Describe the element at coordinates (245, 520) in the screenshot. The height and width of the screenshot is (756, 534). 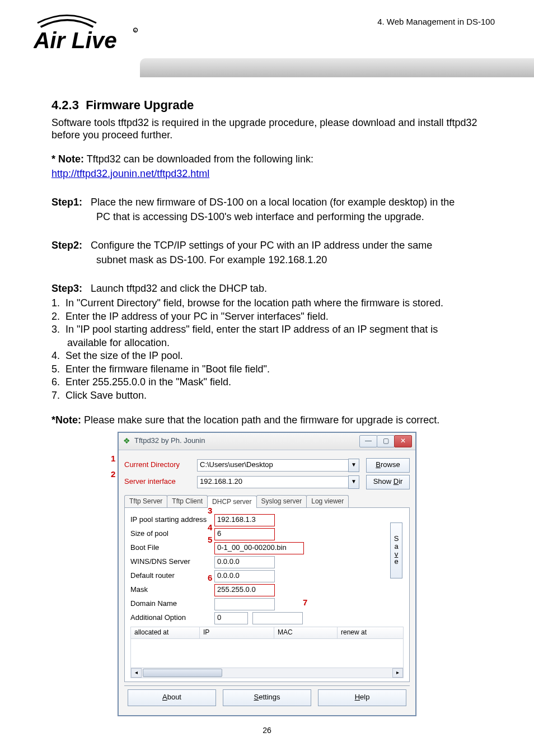
I see `ip-pool-input: 192.168.1.3` at that location.